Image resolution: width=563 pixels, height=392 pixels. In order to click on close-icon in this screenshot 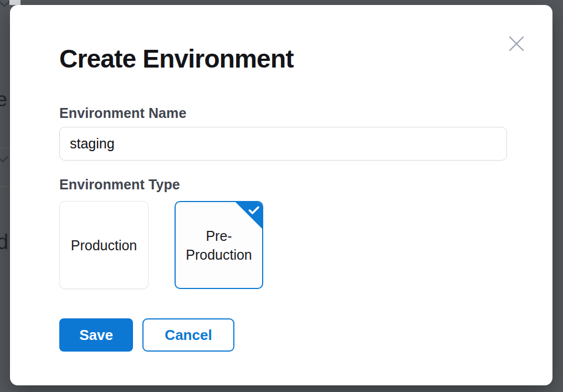, I will do `click(516, 44)`.